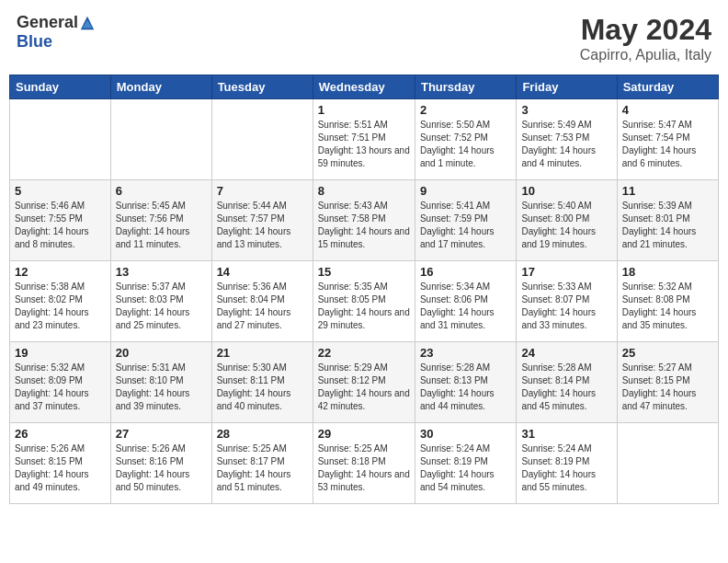  Describe the element at coordinates (566, 144) in the screenshot. I see `day-info: Sunrise: 5:49 AM Sunset: 7:53 PM Dayligh…` at that location.